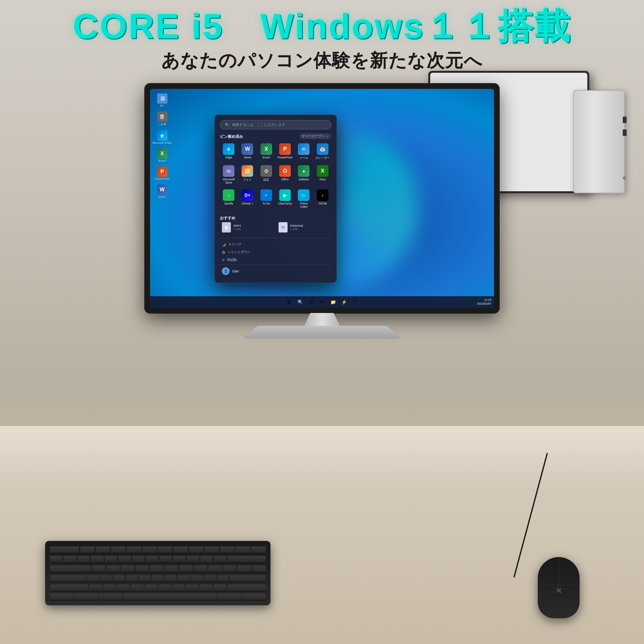 This screenshot has height=644, width=644. What do you see at coordinates (93, 579) in the screenshot?
I see `key-a` at bounding box center [93, 579].